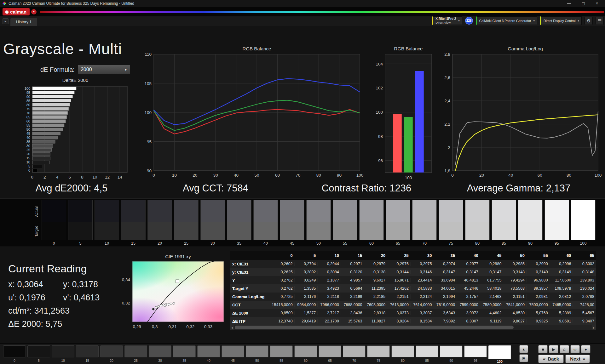 Image resolution: width=605 pixels, height=364 pixels. I want to click on pattern-patch-60: 60, so click(306, 354).